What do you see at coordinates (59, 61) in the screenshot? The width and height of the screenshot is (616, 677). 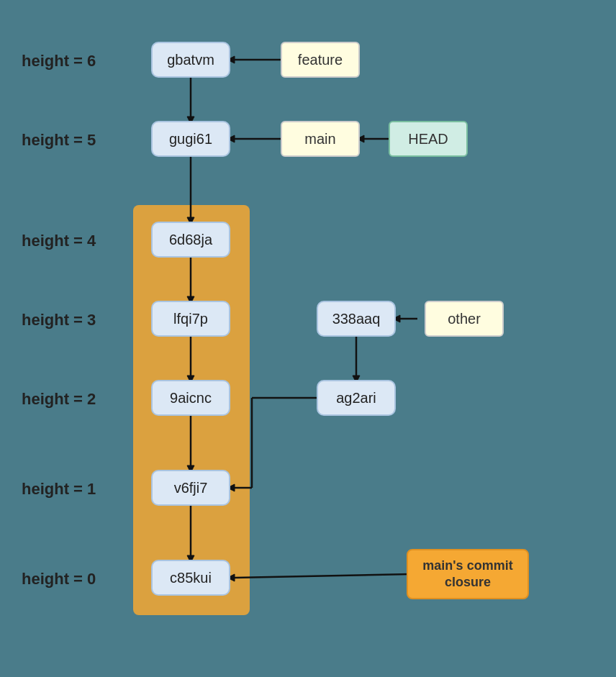 I see `height-label-6: height = 6` at bounding box center [59, 61].